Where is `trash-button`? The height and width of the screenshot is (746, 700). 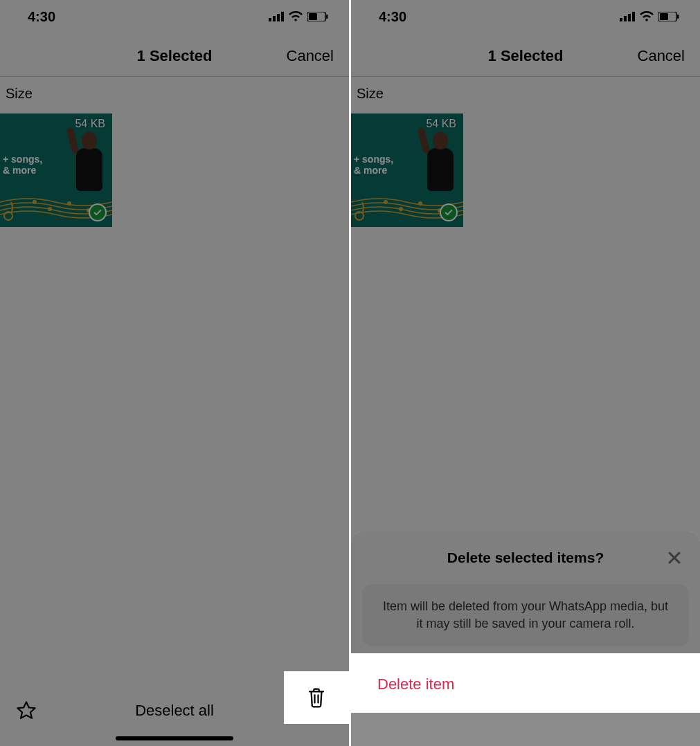
trash-button is located at coordinates (316, 698).